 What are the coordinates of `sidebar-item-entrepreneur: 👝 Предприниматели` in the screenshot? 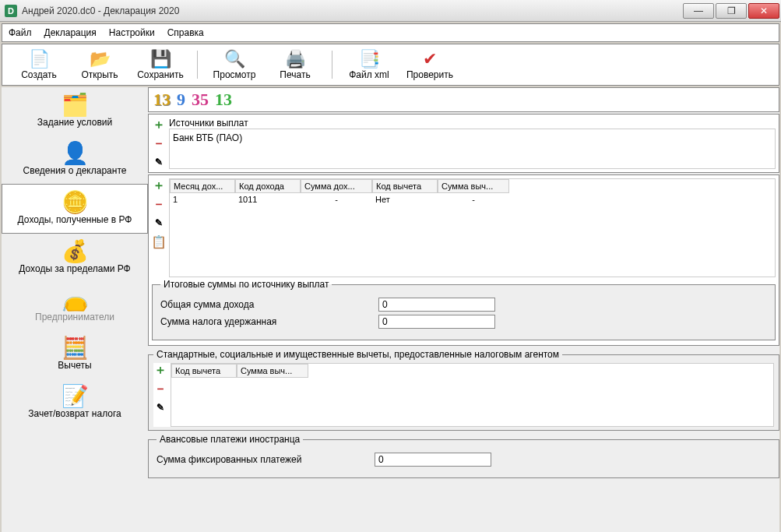 It's located at (75, 306).